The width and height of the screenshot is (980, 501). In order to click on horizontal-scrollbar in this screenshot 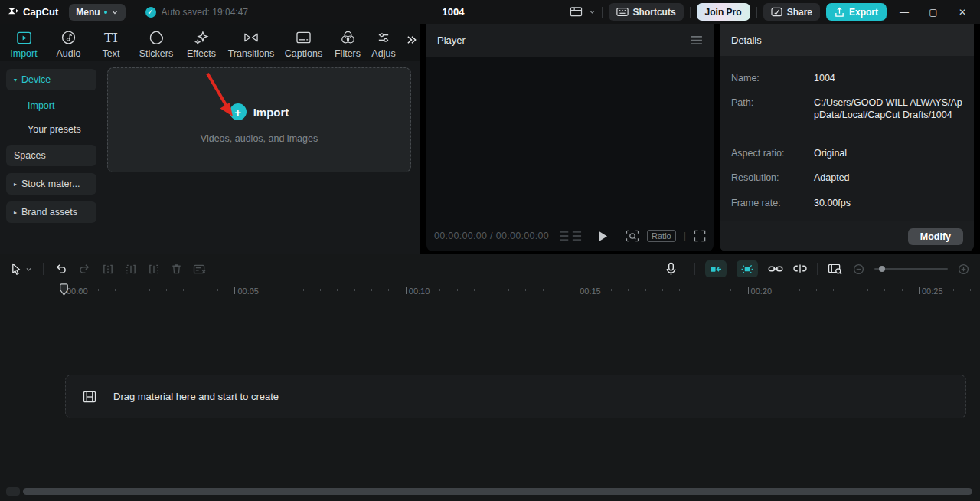, I will do `click(498, 492)`.